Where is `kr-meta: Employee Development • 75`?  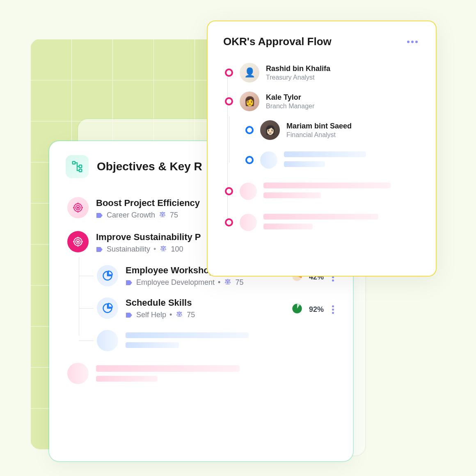
kr-meta: Employee Development • 75 is located at coordinates (204, 282).